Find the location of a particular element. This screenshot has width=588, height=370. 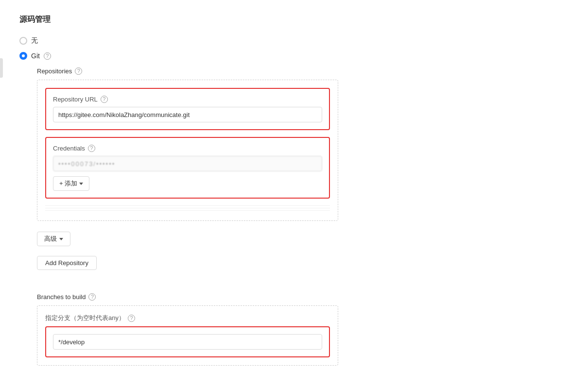

radio-none-label: 无 is located at coordinates (35, 41).